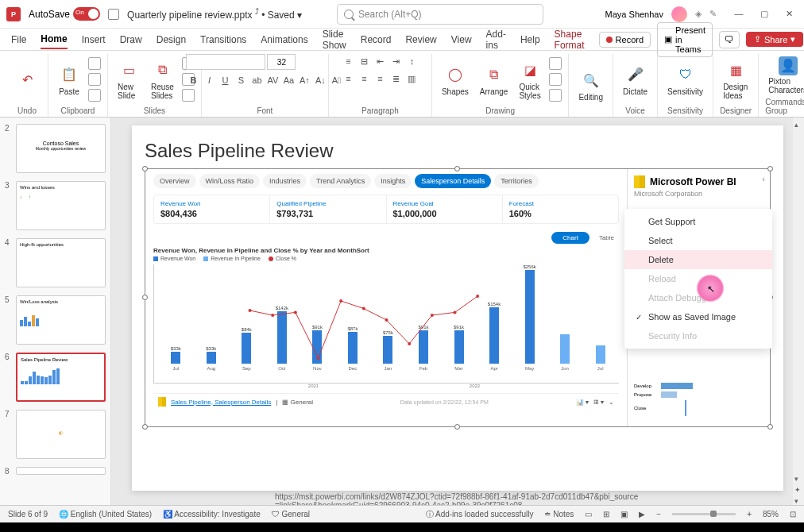  What do you see at coordinates (241, 80) in the screenshot?
I see `strike-button: S` at bounding box center [241, 80].